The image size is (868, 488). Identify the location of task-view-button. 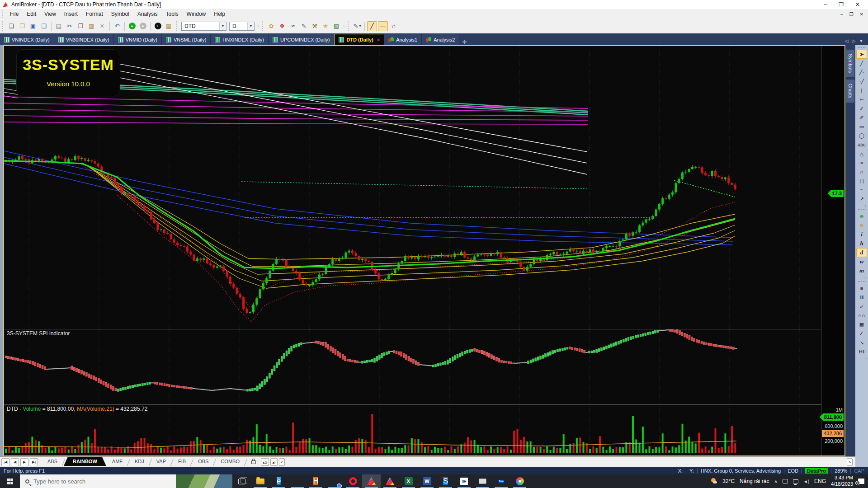
(241, 481).